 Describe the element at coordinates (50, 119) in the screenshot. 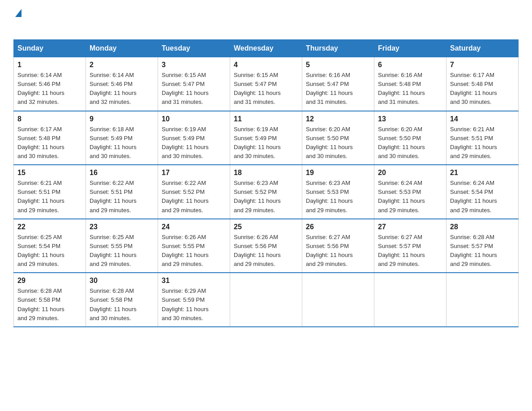

I see `day-number: 8` at that location.